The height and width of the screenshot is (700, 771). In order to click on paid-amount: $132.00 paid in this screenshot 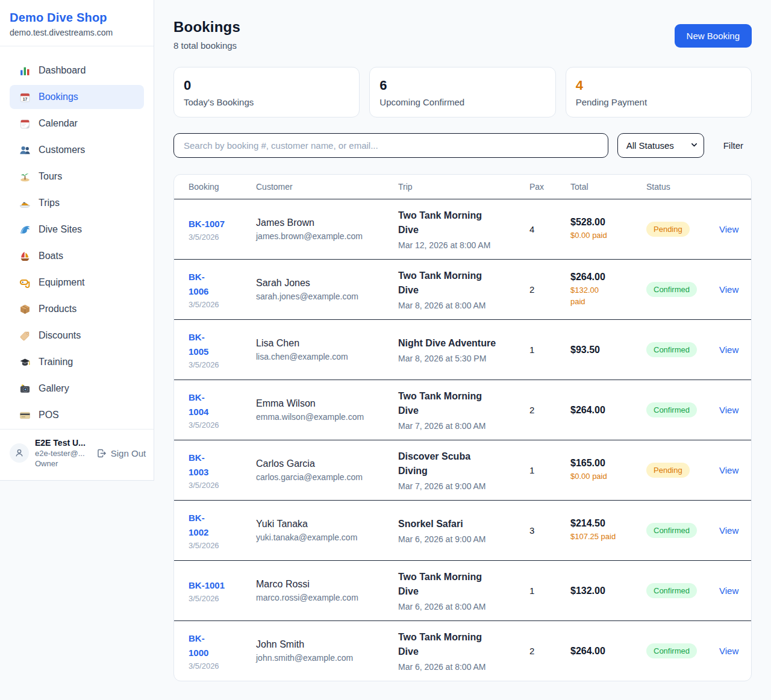, I will do `click(587, 296)`.